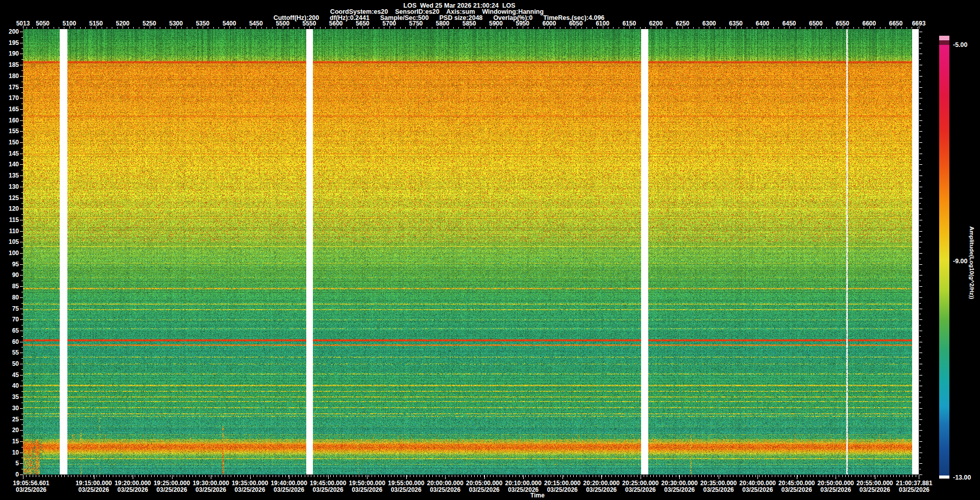  What do you see at coordinates (9, 331) in the screenshot?
I see `frequency-tick-label: 65` at bounding box center [9, 331].